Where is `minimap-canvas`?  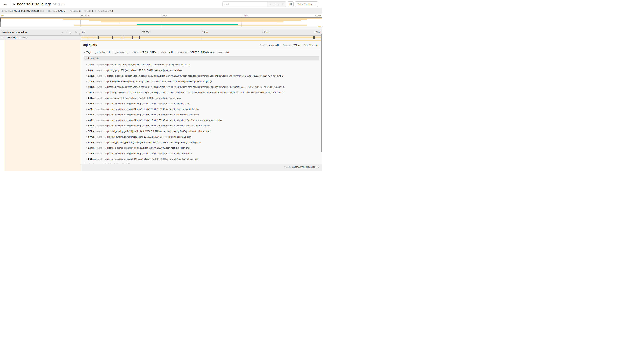 minimap-canvas is located at coordinates (161, 22).